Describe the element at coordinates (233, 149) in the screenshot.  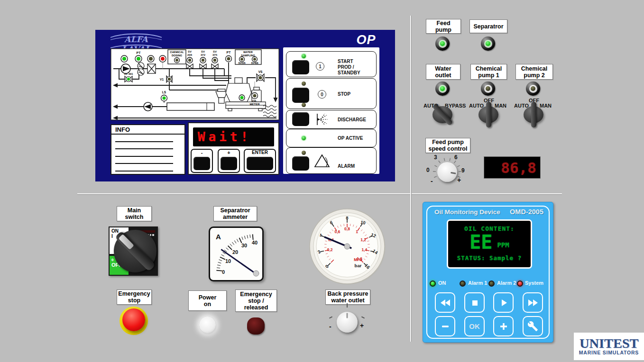
I see `op-display-unit: Wait! - + ENTER` at that location.